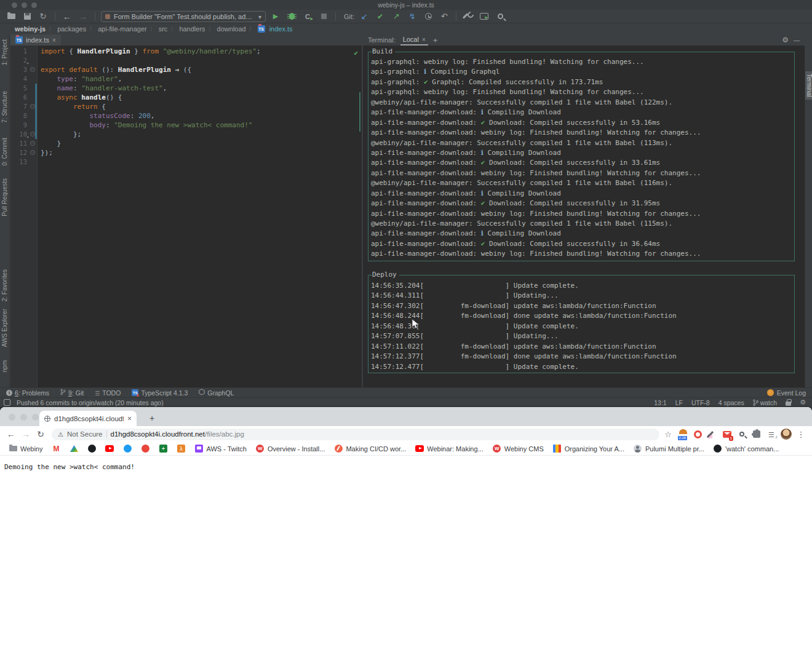 Image resolution: width=812 pixels, height=653 pixels. Describe the element at coordinates (41, 434) in the screenshot. I see `browser-reload-icon: ↻` at that location.